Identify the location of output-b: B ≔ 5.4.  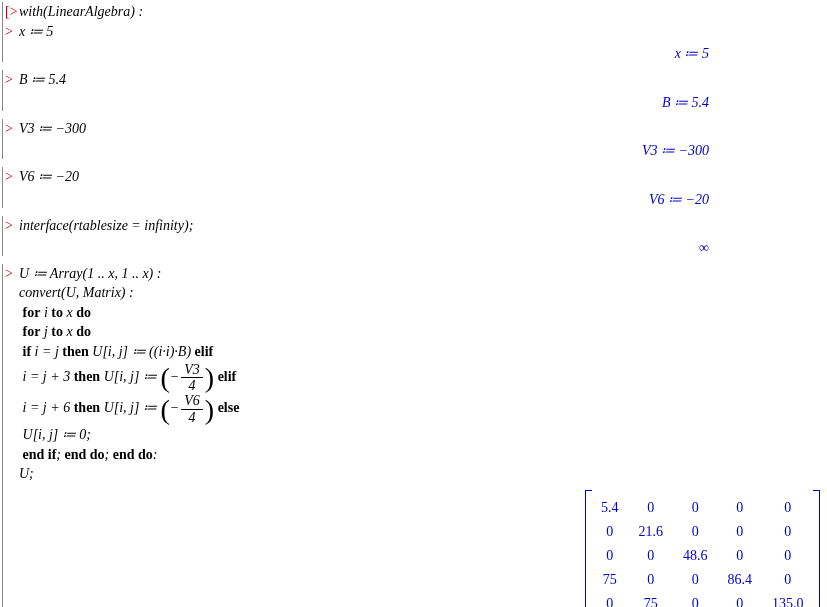
(416, 102).